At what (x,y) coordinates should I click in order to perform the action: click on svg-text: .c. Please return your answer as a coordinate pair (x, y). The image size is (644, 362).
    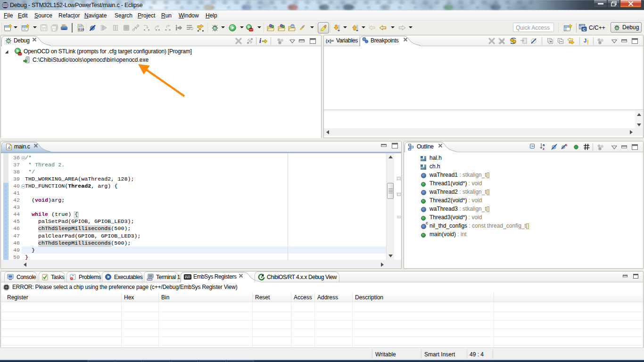
    Looking at the image, I should click on (9, 148).